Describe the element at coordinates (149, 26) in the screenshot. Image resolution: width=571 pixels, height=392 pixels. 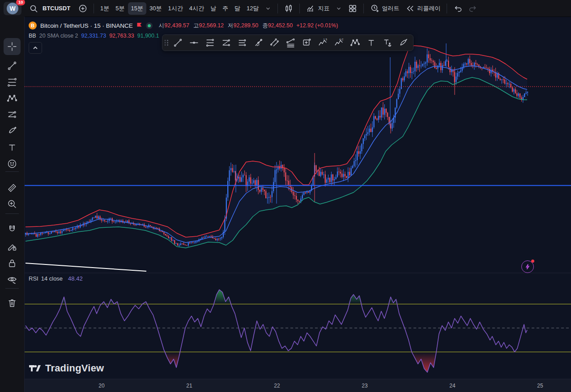
I see `market-status-icon` at that location.